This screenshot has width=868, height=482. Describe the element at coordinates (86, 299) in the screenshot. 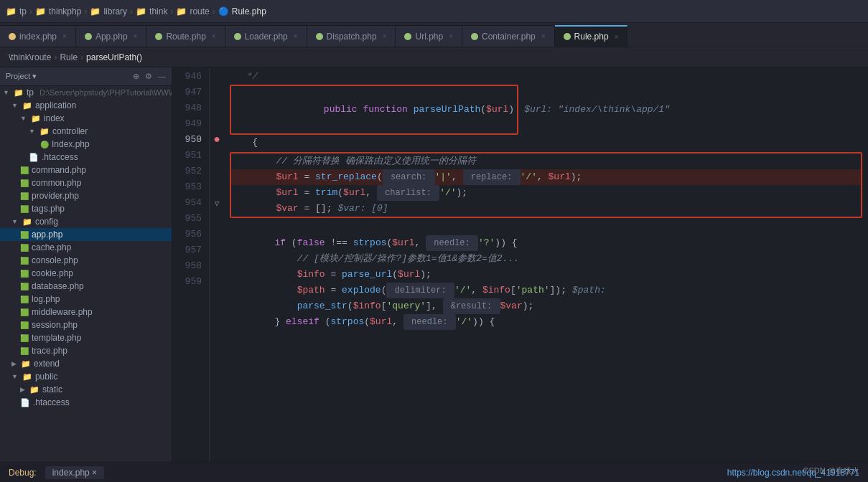

I see `sidebar-item-log: 🟩 log.php` at that location.